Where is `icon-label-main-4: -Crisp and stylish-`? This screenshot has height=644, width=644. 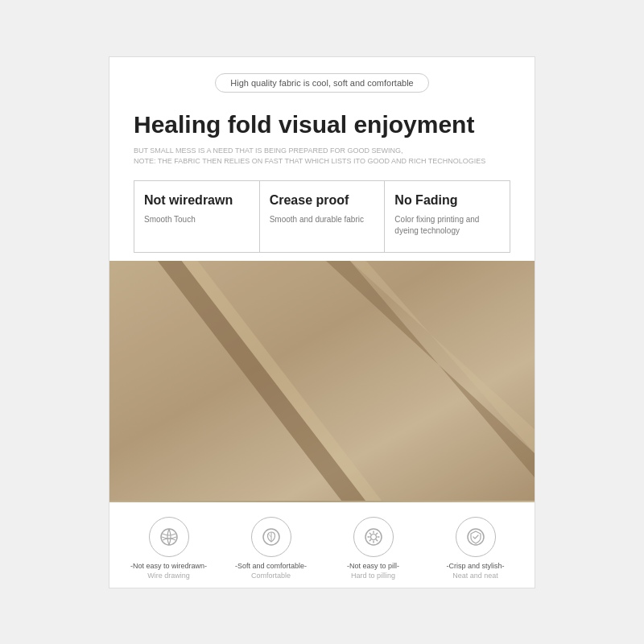
icon-label-main-4: -Crisp and stylish- is located at coordinates (475, 566).